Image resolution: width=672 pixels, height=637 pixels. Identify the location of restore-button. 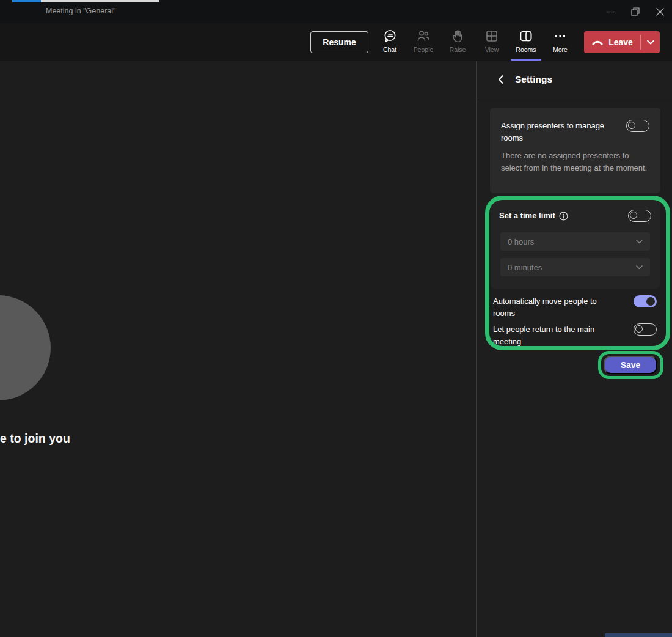
(635, 12).